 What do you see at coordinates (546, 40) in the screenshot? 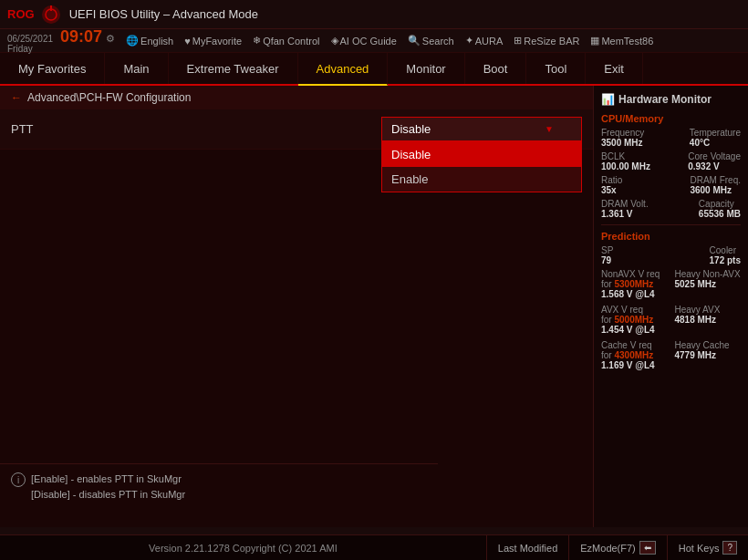
I see `toolbar-resizebar: ⊞ ReSize BAR` at bounding box center [546, 40].